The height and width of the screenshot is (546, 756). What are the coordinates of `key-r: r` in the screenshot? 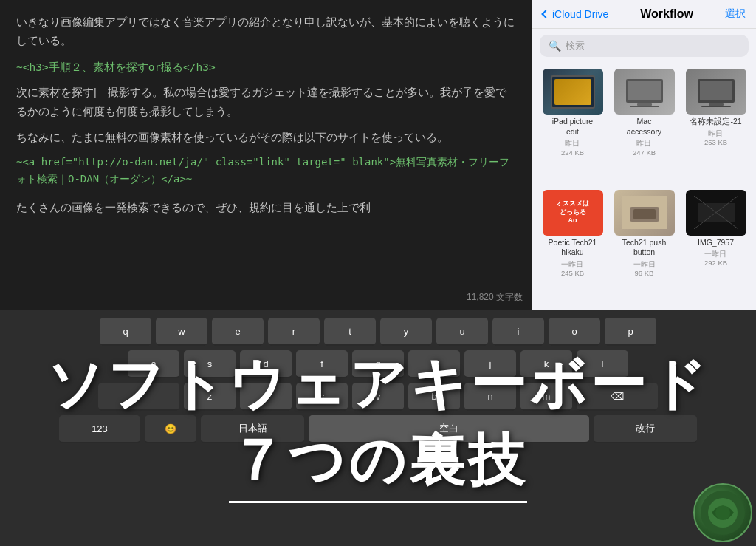 It's located at (294, 332).